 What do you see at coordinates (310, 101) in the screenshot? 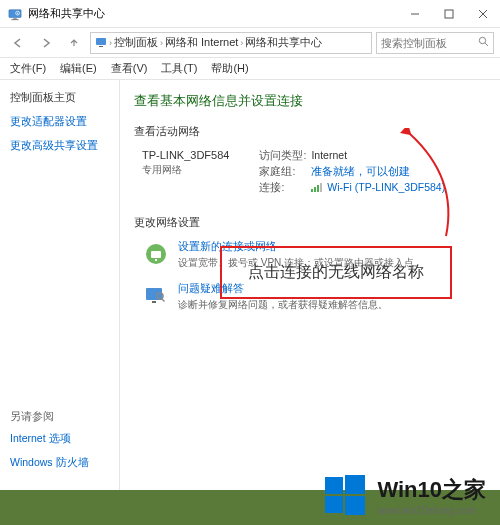
I see `page-title: 查看基本网络信息并设置连接` at bounding box center [310, 101].